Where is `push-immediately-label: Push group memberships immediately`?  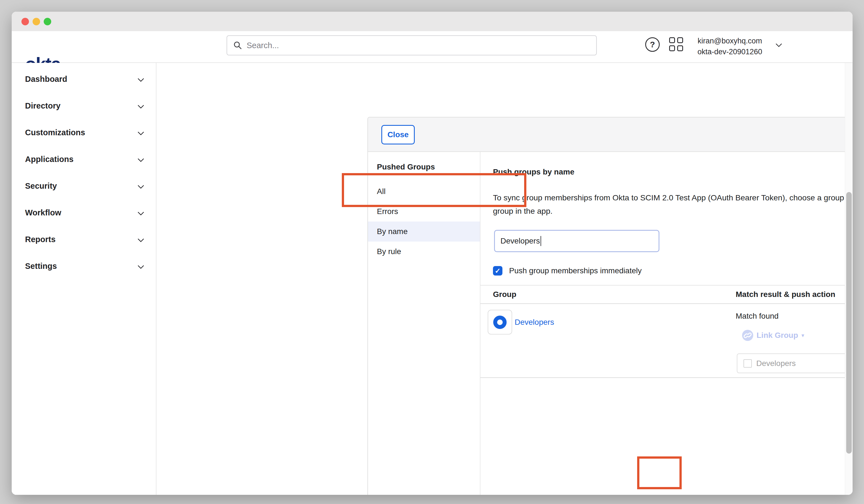 push-immediately-label: Push group memberships immediately is located at coordinates (575, 271).